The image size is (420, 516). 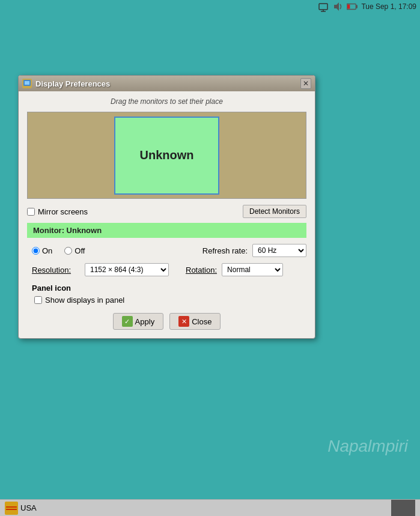 What do you see at coordinates (68, 251) in the screenshot?
I see `off-radio` at bounding box center [68, 251].